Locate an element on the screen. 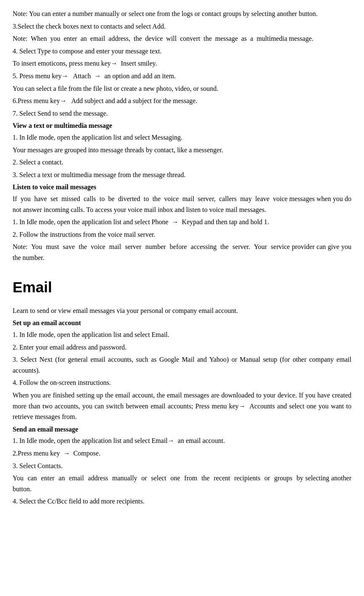  note-enter-number: Note: You can enter a number manually or… is located at coordinates (182, 14).